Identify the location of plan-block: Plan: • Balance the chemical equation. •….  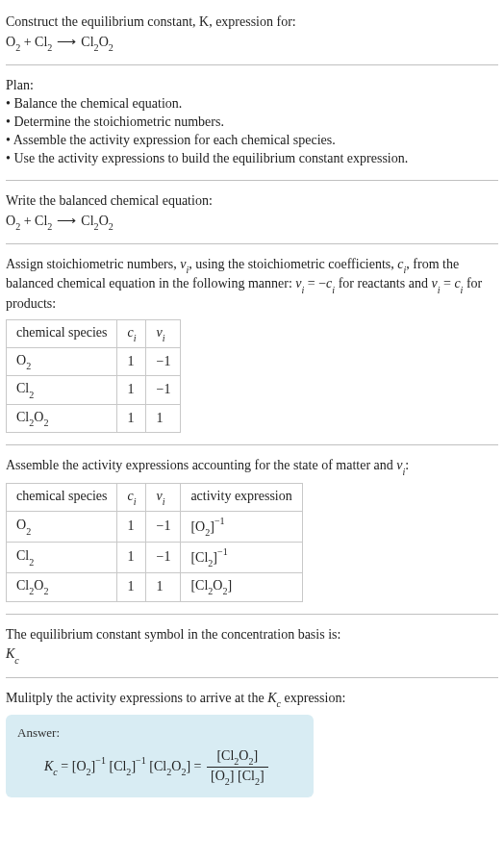
(252, 122).